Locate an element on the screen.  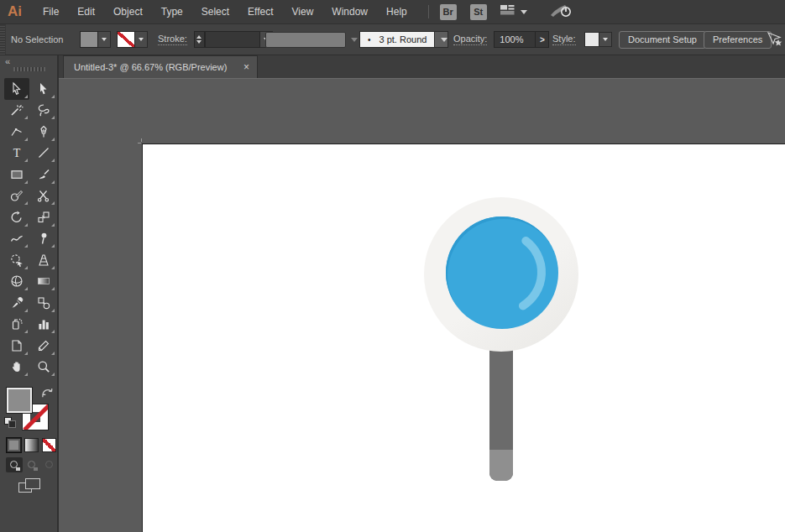
menu-item-edit: Edit is located at coordinates (86, 12).